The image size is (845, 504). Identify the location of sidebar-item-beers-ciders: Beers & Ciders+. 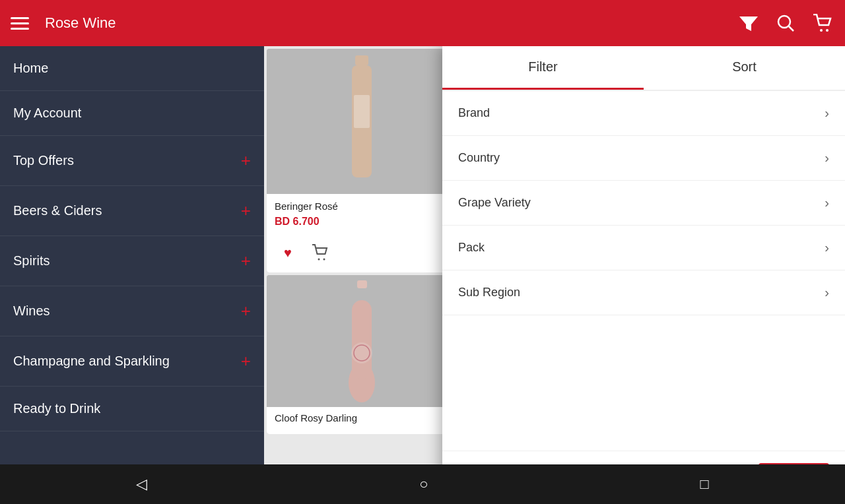
(132, 211).